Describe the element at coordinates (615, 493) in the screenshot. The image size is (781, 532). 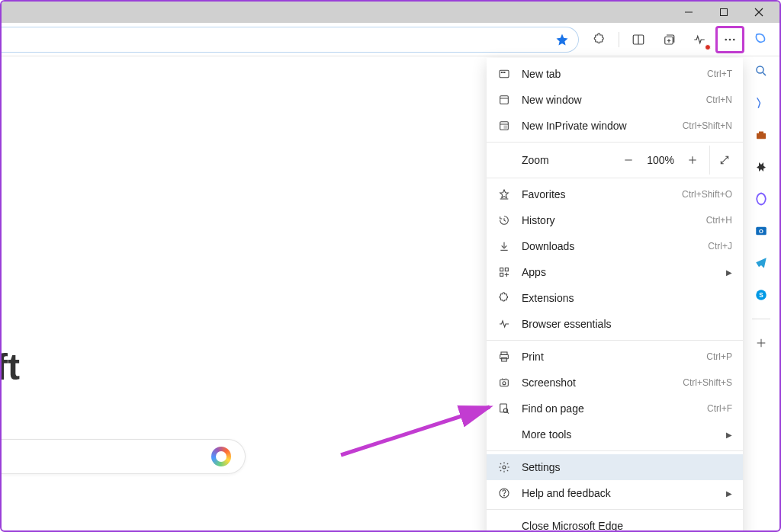
I see `menu-item-help: Help and feedback ▶` at that location.